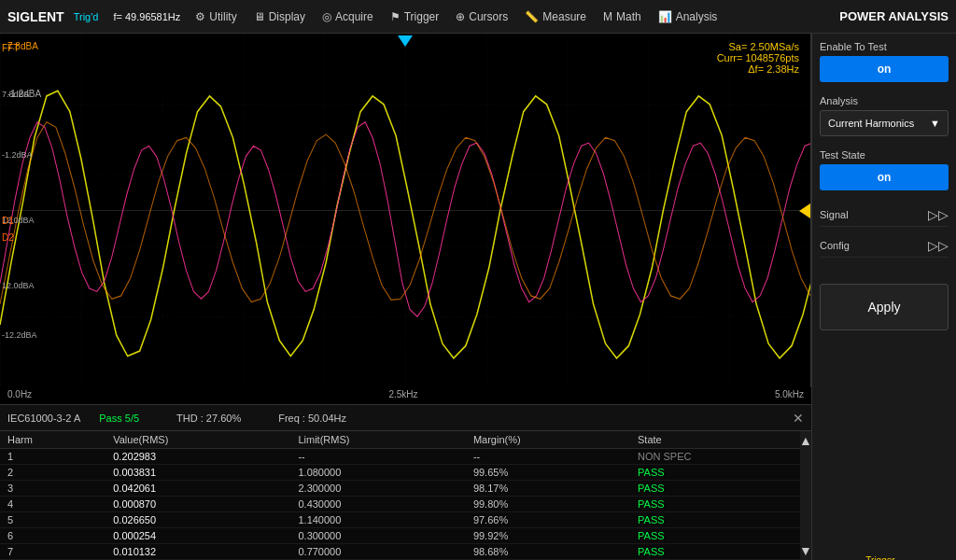 This screenshot has width=956, height=560. What do you see at coordinates (405, 457) in the screenshot?
I see `table-row: 1 0.202983 -- -- NON SPEC` at bounding box center [405, 457].